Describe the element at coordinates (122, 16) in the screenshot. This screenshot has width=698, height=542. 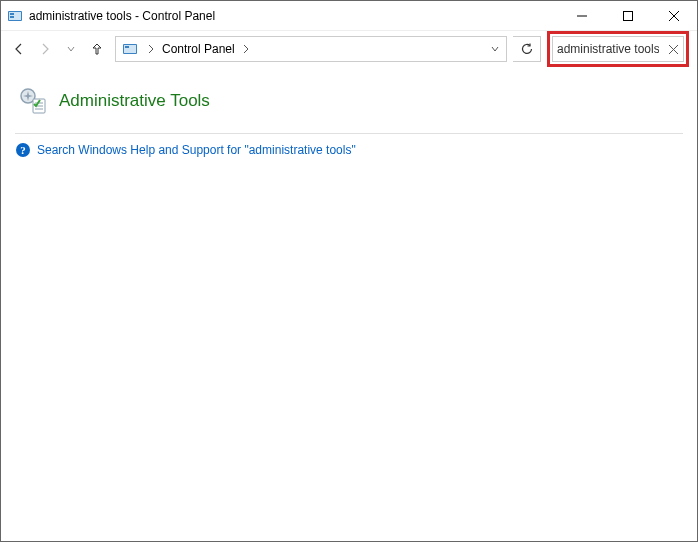
I see `window-title: administrative tools - Control Panel` at that location.